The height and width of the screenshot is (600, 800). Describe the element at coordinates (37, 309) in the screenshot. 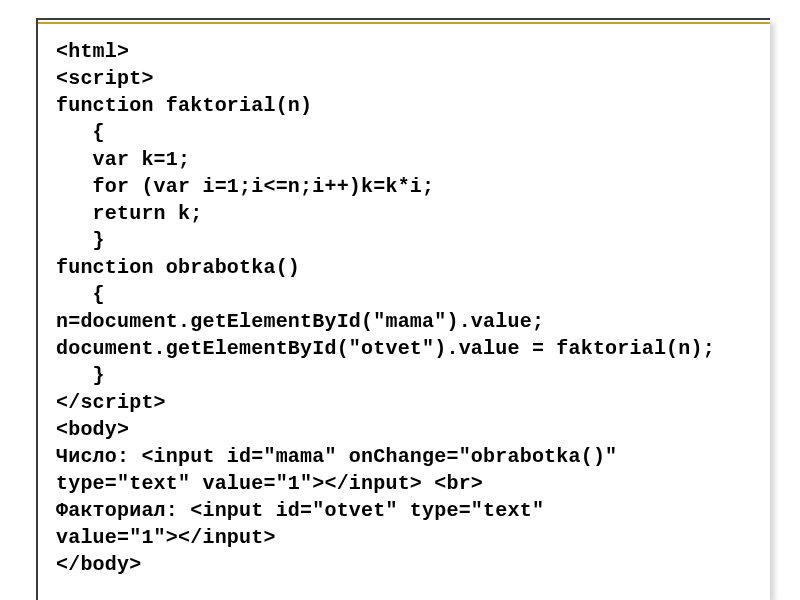

I see `left-border` at that location.